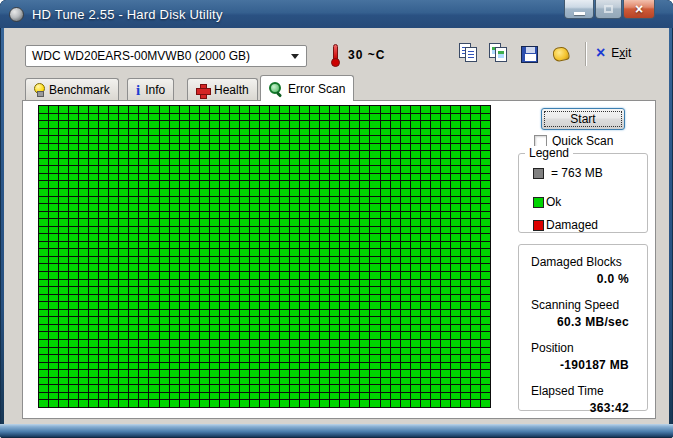 The height and width of the screenshot is (438, 673). Describe the element at coordinates (499, 54) in the screenshot. I see `copy-screenshot-button` at that location.